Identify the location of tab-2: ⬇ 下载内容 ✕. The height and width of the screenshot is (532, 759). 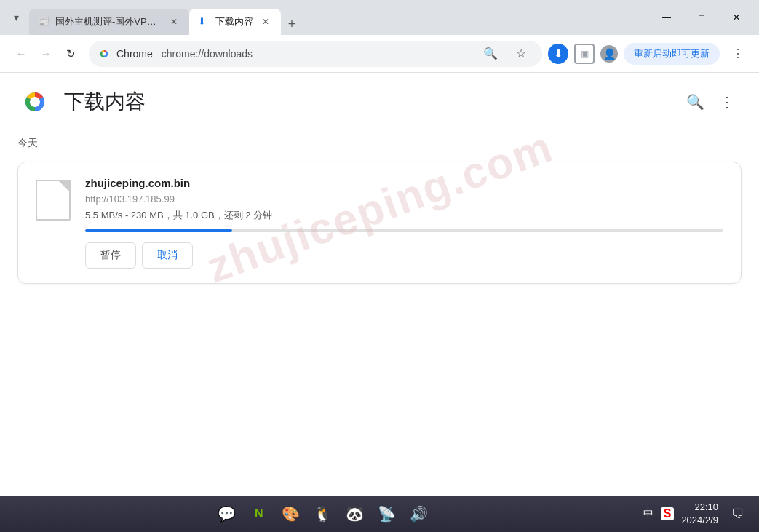
(235, 22).